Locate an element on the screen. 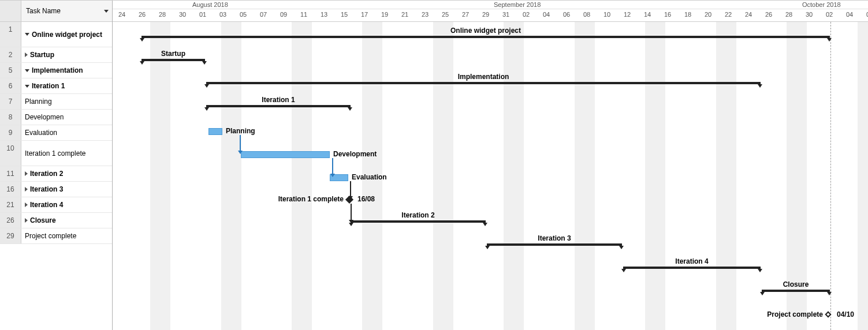  task-row: 5Implementation is located at coordinates (56, 70).